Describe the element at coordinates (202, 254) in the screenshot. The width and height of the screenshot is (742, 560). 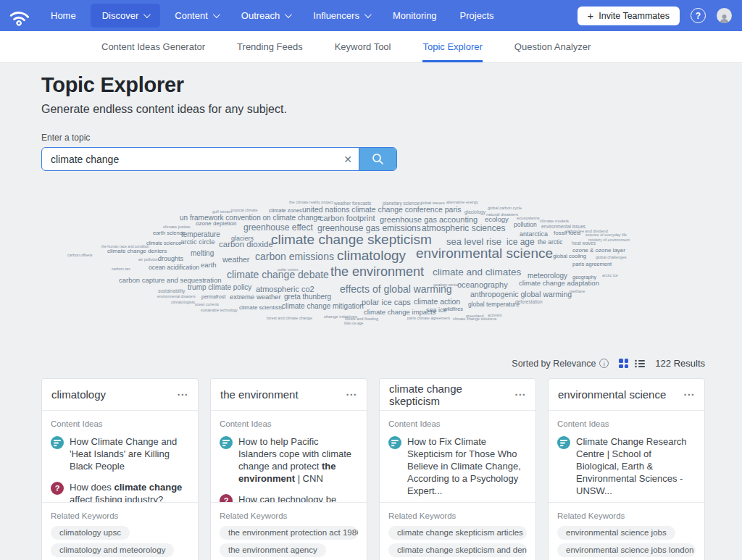
I see `cloud-word: melting` at that location.